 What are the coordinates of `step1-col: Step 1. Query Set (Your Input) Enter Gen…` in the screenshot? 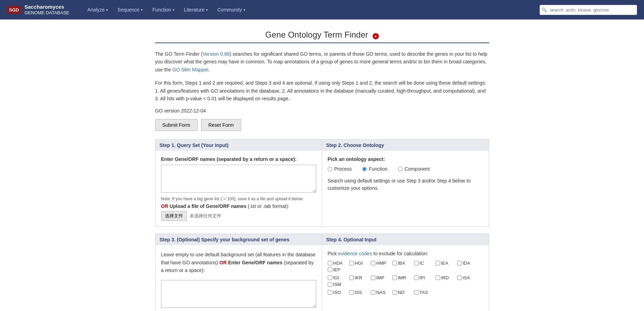 It's located at (239, 183).